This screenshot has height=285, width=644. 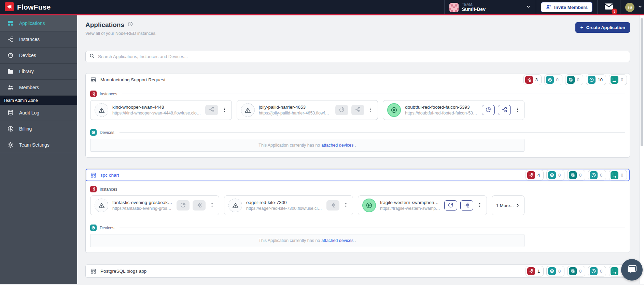 I want to click on sidebar-item-label: Members, so click(x=29, y=87).